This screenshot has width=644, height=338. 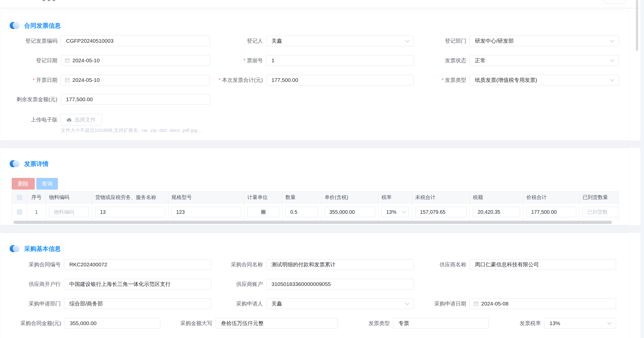 I want to click on partial-button, so click(x=615, y=2).